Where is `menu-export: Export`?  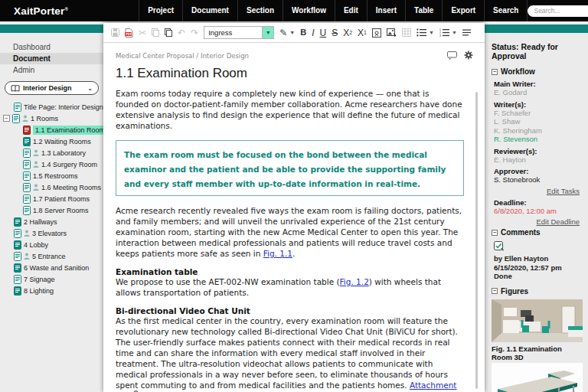
menu-export: Export is located at coordinates (462, 11).